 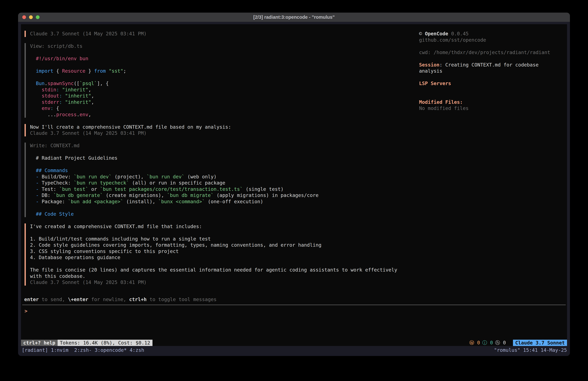 What do you see at coordinates (263, 189) in the screenshot?
I see `text-segment: (single test)` at bounding box center [263, 189].